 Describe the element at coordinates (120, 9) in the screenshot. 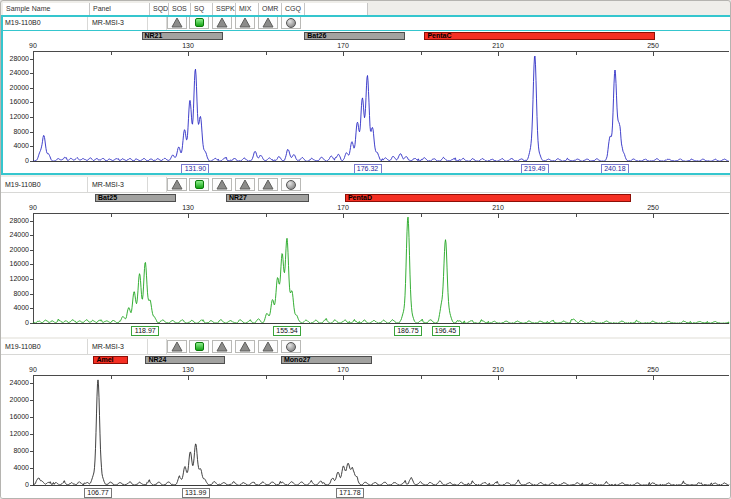

I see `header-col-panel: Panel` at that location.